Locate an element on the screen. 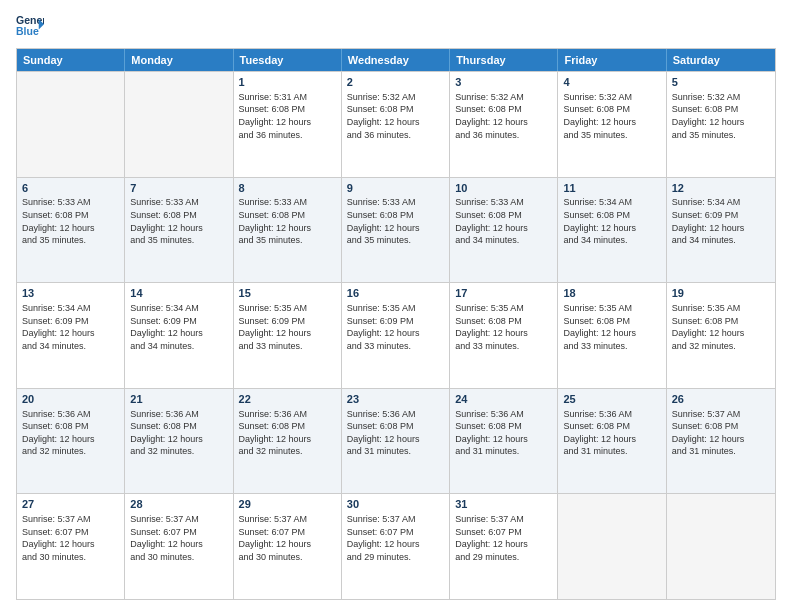 The height and width of the screenshot is (612, 792). day-number: 27 is located at coordinates (70, 504).